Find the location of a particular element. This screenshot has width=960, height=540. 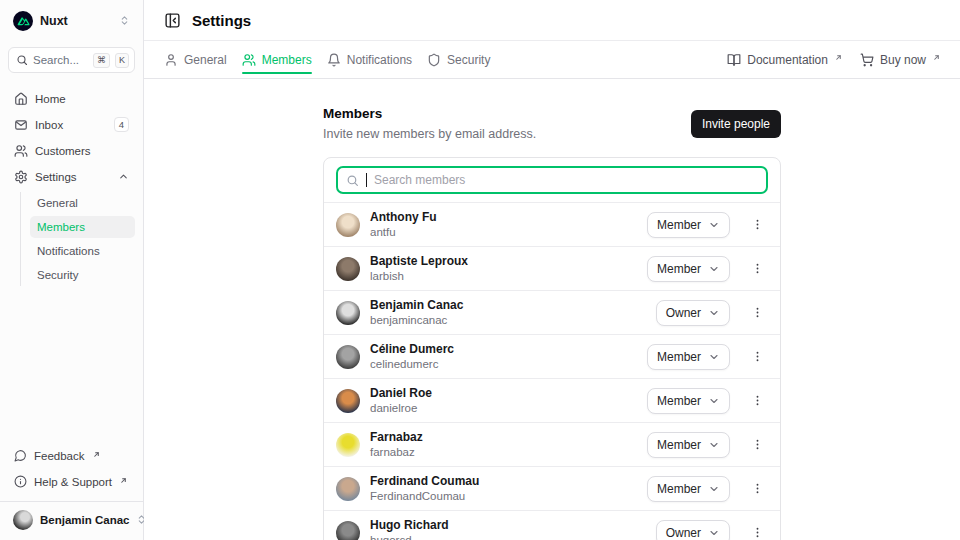

sidebar-item-feedback: Feedback is located at coordinates (72, 456).